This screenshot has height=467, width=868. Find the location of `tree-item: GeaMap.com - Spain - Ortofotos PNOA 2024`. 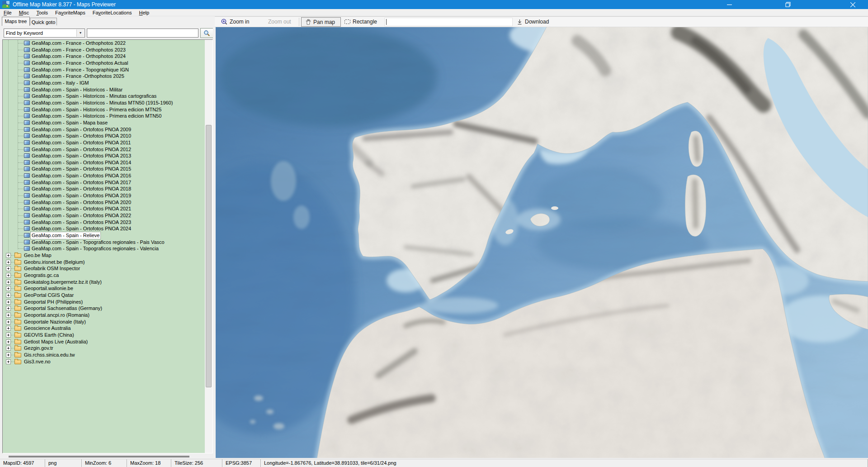

tree-item: GeaMap.com - Spain - Ortofotos PNOA 2024 is located at coordinates (104, 229).